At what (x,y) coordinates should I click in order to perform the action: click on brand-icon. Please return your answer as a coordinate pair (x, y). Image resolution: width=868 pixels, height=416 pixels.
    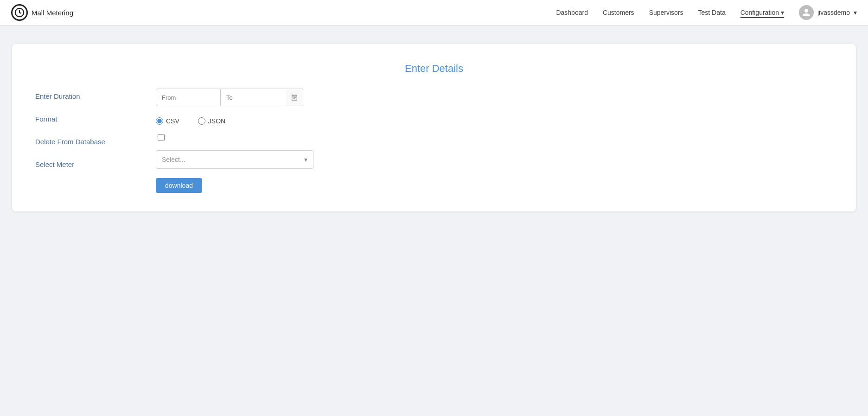
    Looking at the image, I should click on (19, 13).